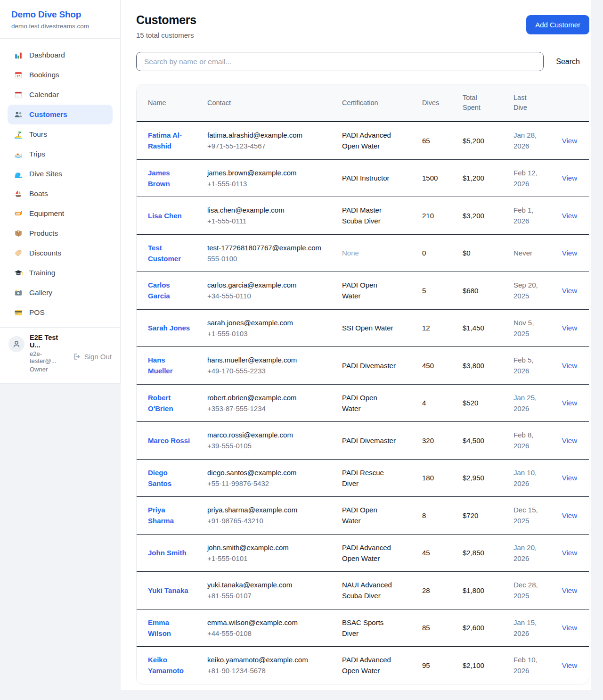  What do you see at coordinates (536, 140) in the screenshot?
I see `customer-last-dive: Jan 28, 2026` at bounding box center [536, 140].